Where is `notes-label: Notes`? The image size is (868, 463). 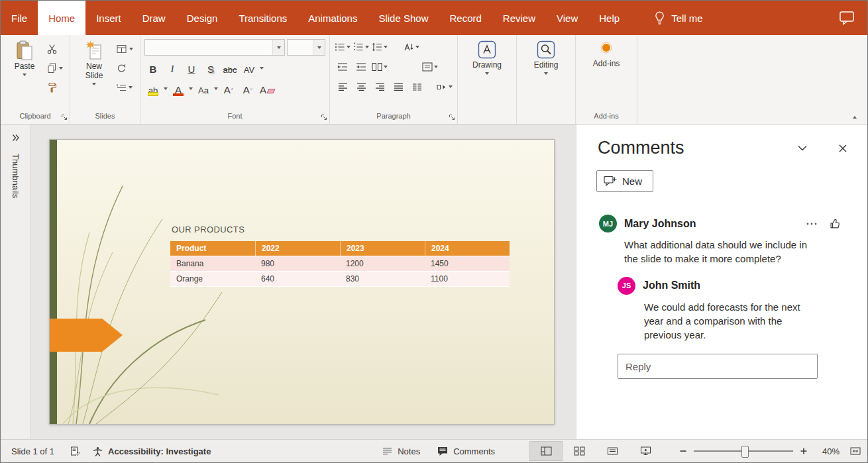 notes-label: Notes is located at coordinates (409, 452).